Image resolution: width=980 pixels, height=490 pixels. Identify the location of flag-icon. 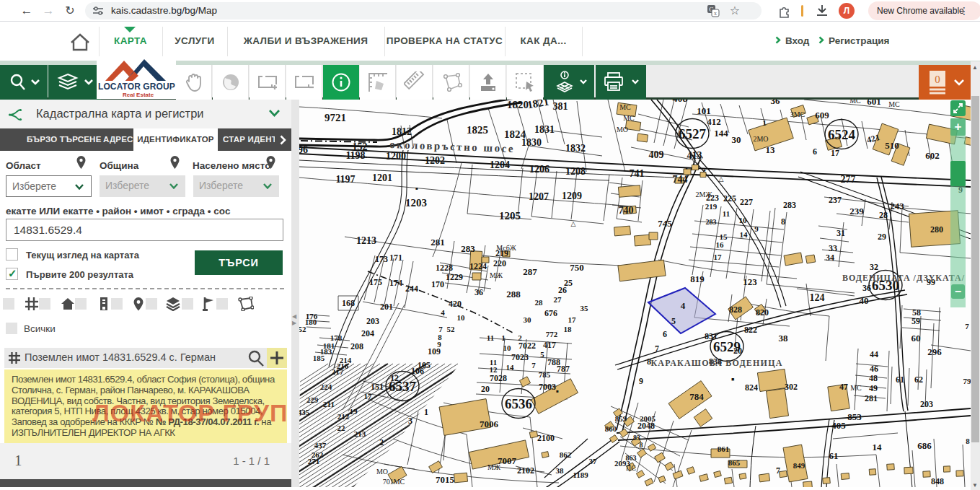
(209, 304).